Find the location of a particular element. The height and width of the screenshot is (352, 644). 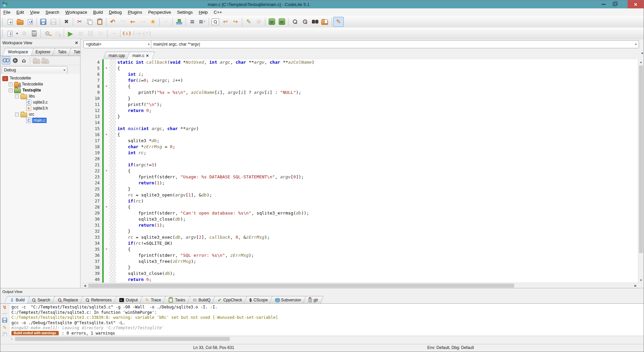

code-line-29: 29 fprintf(stderr, "Can't open database:… is located at coordinates (360, 213).